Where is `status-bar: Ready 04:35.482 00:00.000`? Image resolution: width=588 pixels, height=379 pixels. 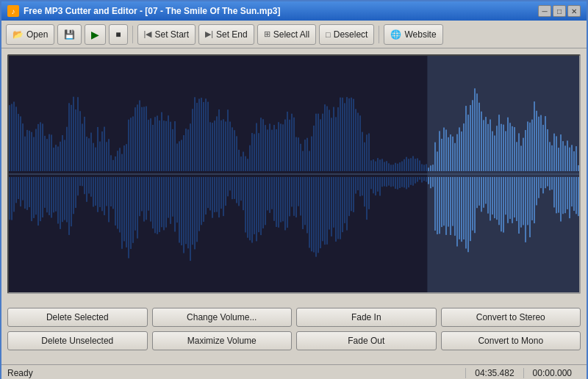
status-bar: Ready 04:35.482 00:00.000 is located at coordinates (294, 372).